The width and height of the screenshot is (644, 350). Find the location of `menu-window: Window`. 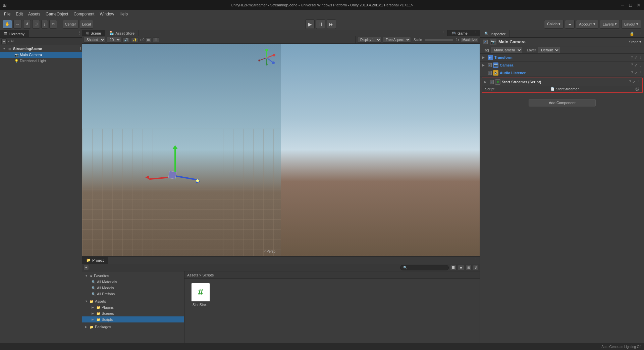

menu-window: Window is located at coordinates (107, 14).